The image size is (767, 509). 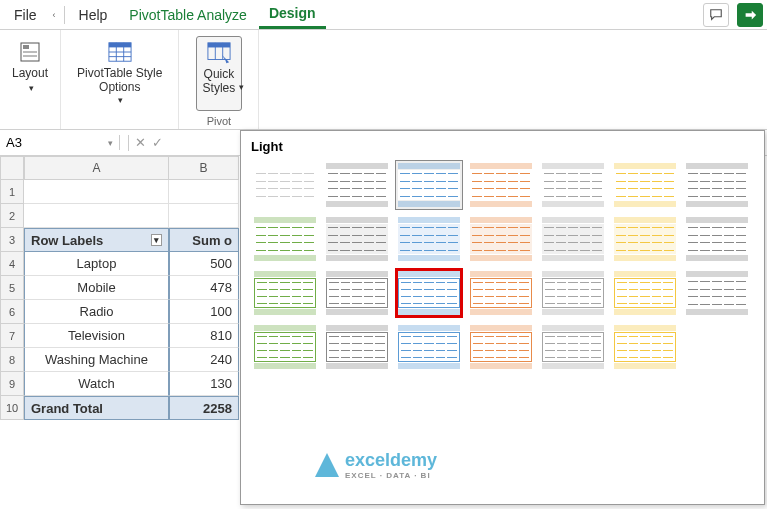 I want to click on column-header-b: B, so click(x=204, y=168).